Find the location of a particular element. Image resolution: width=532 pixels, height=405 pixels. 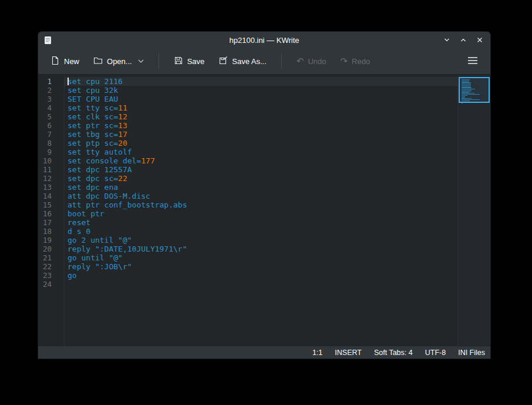

code-line: set console del=177 is located at coordinates (261, 161).